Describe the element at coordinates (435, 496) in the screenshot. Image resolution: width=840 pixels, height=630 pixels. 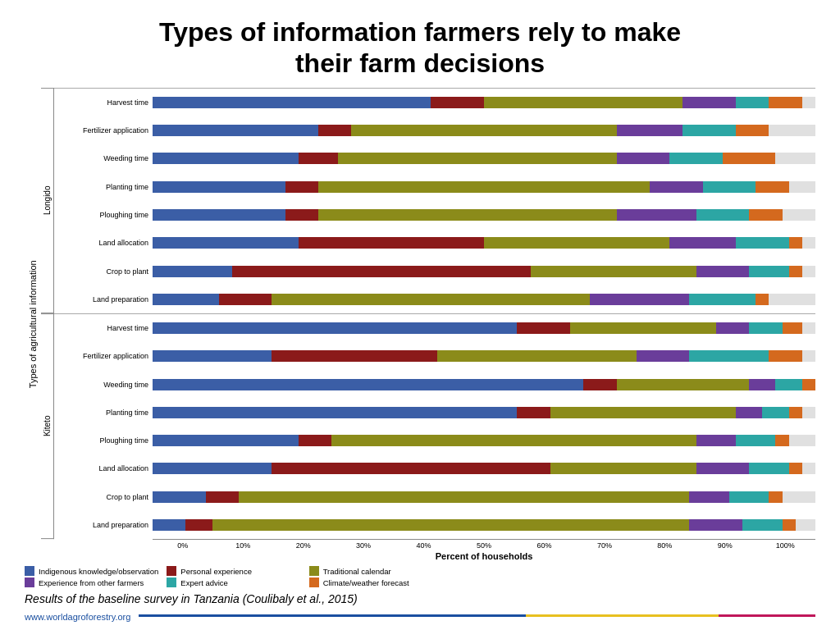
I see `bar-row: Crop to plant` at that location.